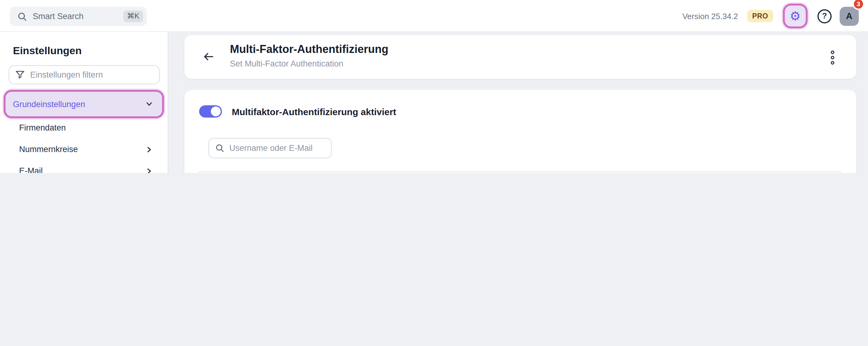  What do you see at coordinates (84, 149) in the screenshot?
I see `sidebar-item-nummernkreise: Nummernkreise` at bounding box center [84, 149].